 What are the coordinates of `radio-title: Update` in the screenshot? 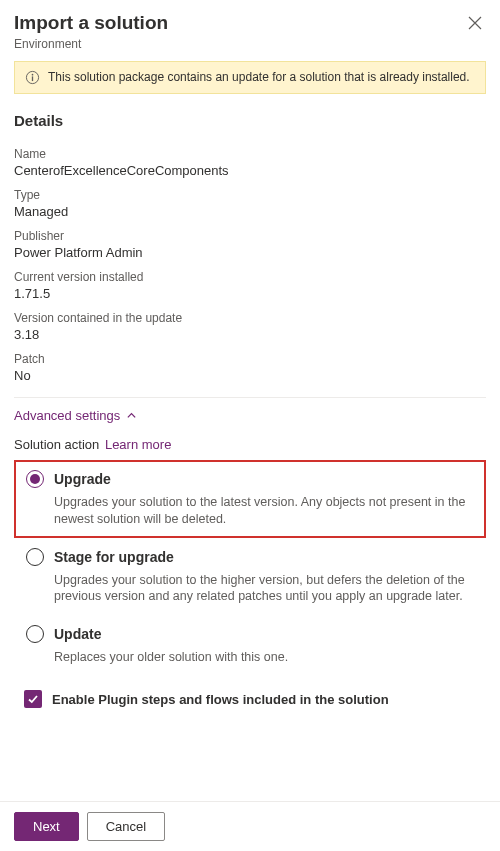 It's located at (78, 634).